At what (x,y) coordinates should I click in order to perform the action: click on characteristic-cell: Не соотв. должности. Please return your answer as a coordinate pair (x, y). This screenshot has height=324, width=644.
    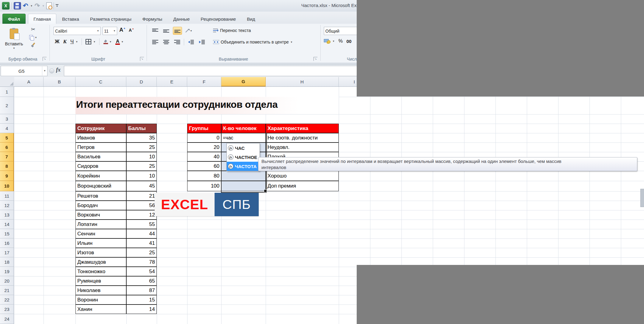
    Looking at the image, I should click on (302, 138).